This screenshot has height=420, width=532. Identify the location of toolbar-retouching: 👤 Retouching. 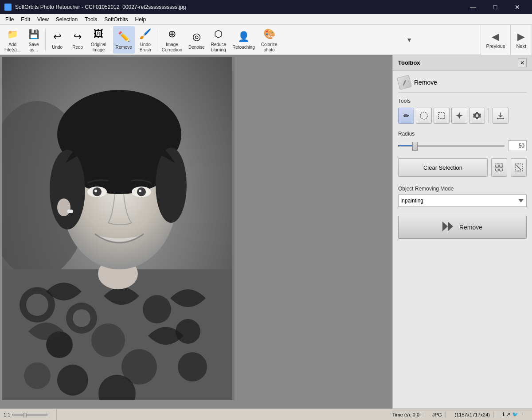
(244, 40).